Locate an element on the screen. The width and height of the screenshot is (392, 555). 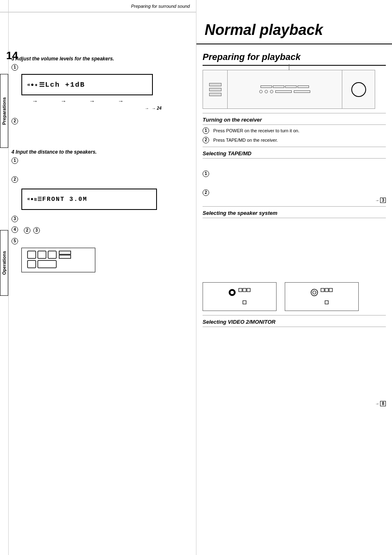
section2-title: Turning on the receiver is located at coordinates (294, 121).